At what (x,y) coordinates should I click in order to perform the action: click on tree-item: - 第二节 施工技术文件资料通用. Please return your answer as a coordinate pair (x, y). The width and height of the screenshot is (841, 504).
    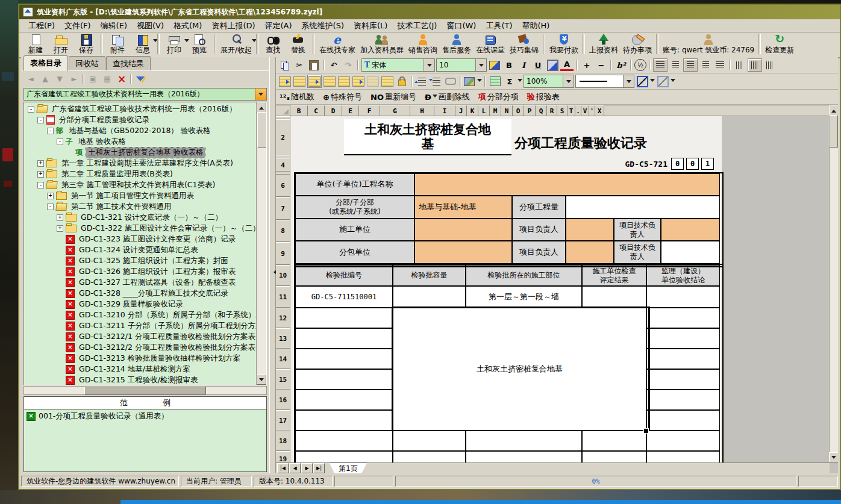
    Looking at the image, I should click on (140, 207).